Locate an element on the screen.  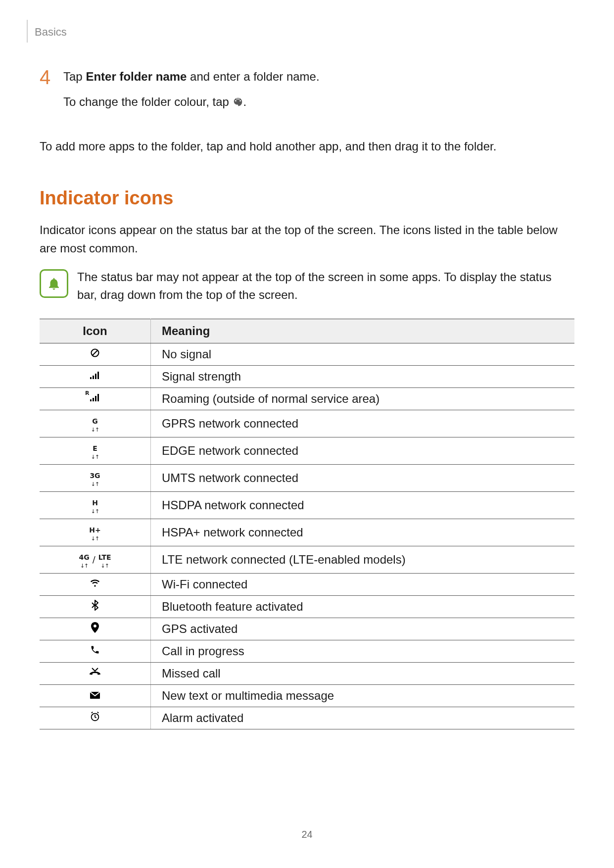
note-text: The status bar may not appear at the top… is located at coordinates (326, 286).